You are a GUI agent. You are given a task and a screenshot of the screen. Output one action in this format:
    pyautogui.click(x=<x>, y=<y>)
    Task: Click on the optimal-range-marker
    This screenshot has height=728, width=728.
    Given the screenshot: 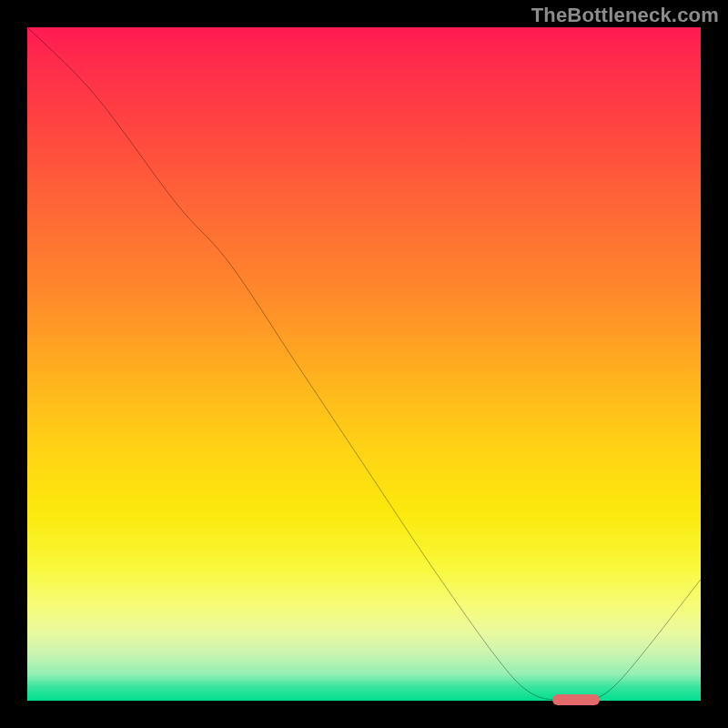 What is the action you would take?
    pyautogui.click(x=576, y=700)
    